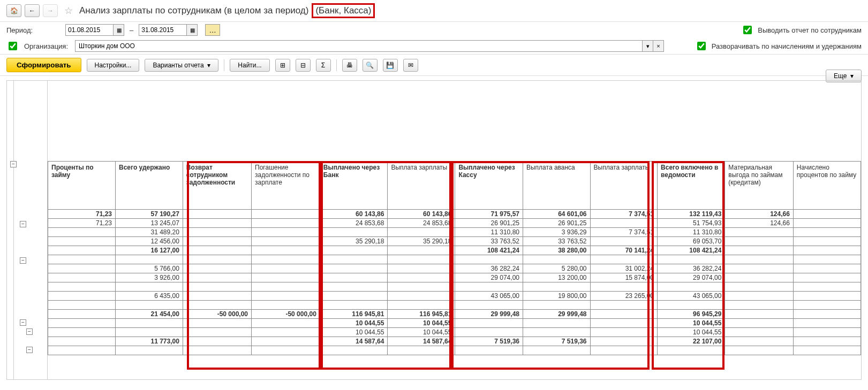 The image size is (868, 390). What do you see at coordinates (163, 30) in the screenshot?
I see `period-to-input` at bounding box center [163, 30].